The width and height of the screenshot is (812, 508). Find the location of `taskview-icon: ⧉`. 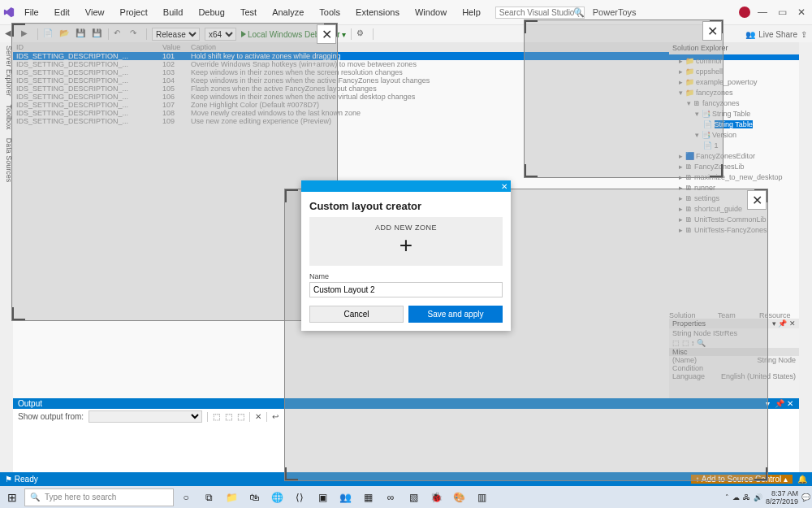

taskview-icon: ⧉ is located at coordinates (209, 497).